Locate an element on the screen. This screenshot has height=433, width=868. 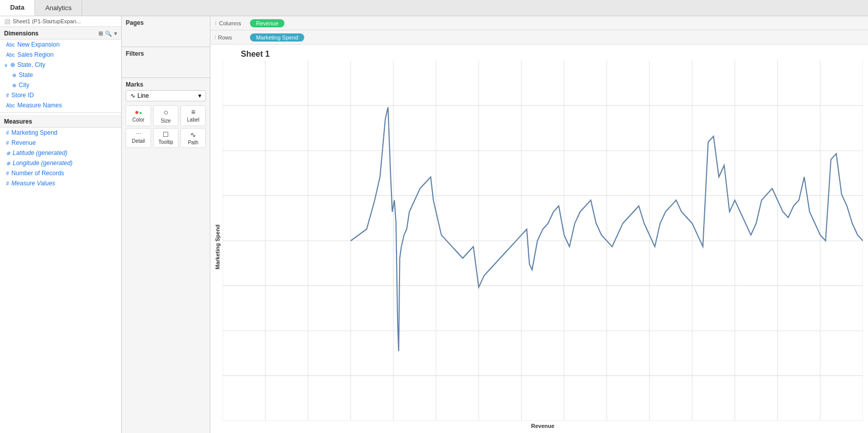
mark-color-label: Color is located at coordinates (138, 120).